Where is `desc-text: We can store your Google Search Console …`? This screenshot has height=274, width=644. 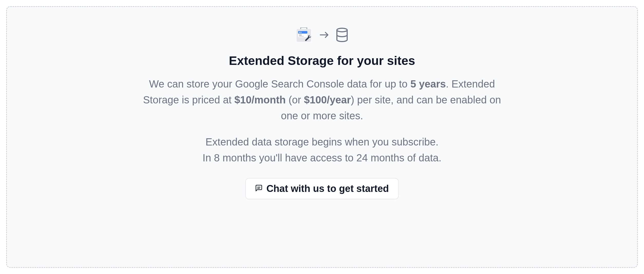 desc-text: We can store your Google Search Console … is located at coordinates (280, 84).